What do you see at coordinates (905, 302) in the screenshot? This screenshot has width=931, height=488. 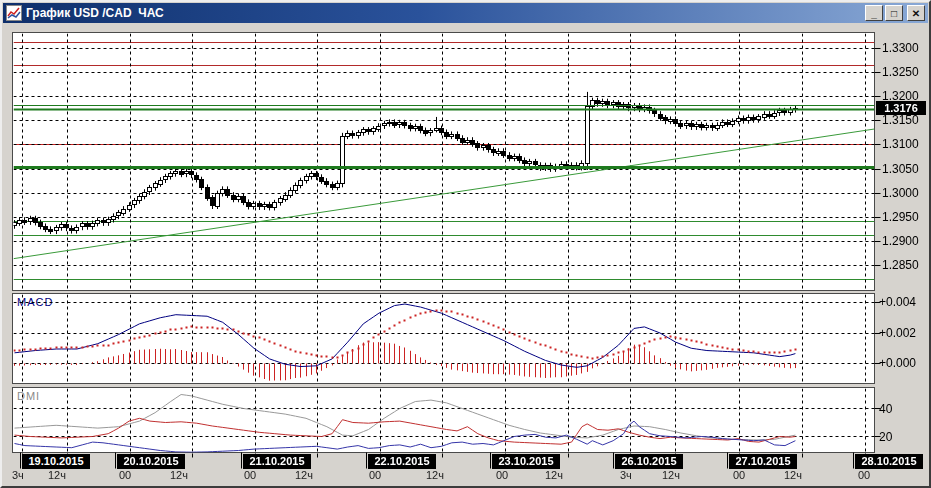 I see `macd-axis-label: +0.004` at bounding box center [905, 302].